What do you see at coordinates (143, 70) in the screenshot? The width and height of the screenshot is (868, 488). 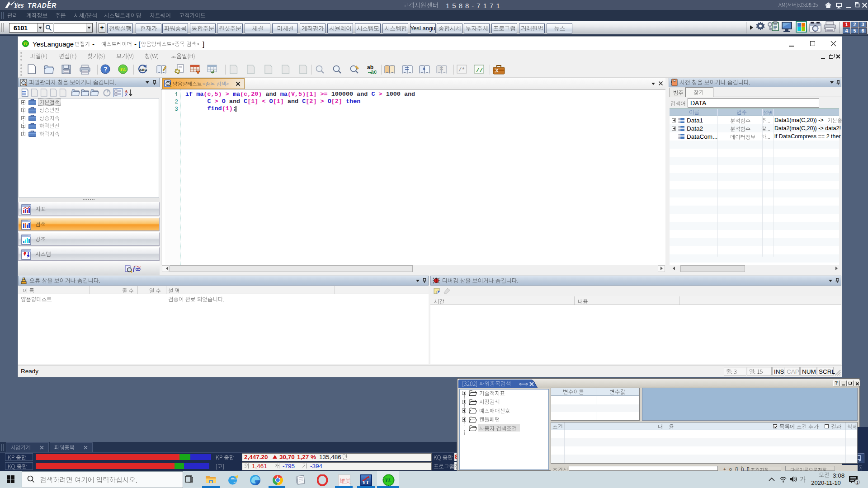 I see `svg-text: ABC` at bounding box center [143, 70].